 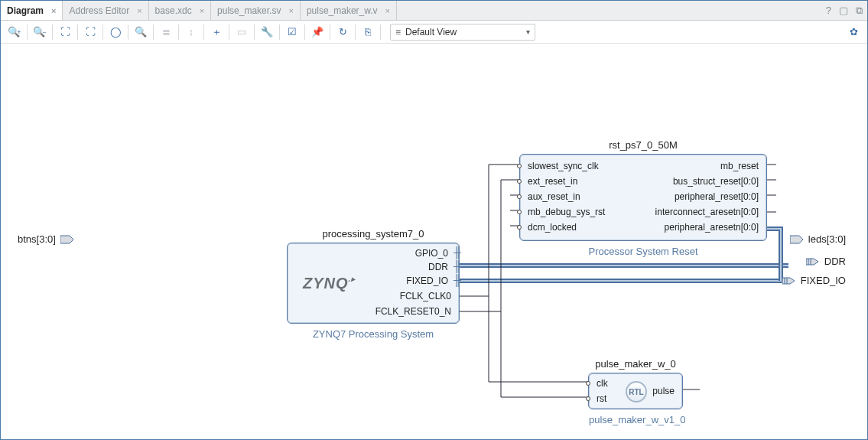 What do you see at coordinates (373, 234) in the screenshot?
I see `block-title: processing_system7_0` at bounding box center [373, 234].